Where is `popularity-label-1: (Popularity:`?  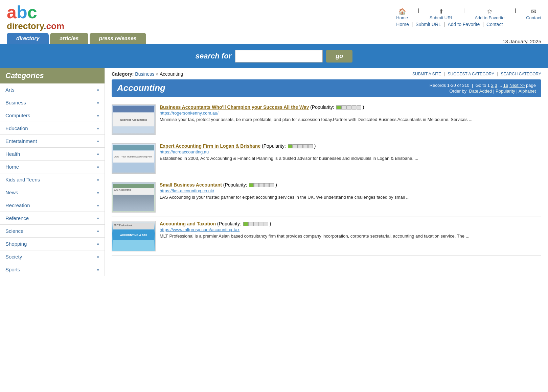
popularity-label-1: (Popularity: is located at coordinates (323, 107).